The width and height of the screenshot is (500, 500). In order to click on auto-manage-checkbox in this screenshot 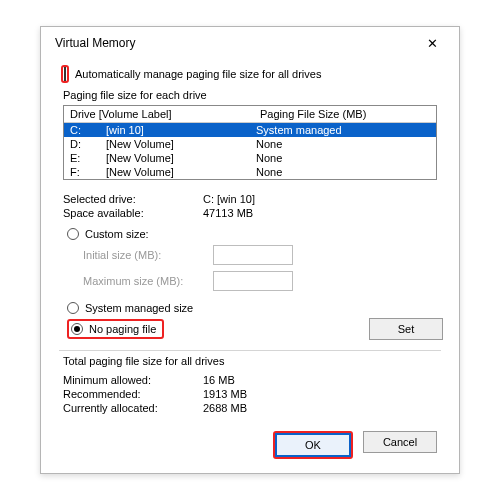, I will do `click(65, 74)`.